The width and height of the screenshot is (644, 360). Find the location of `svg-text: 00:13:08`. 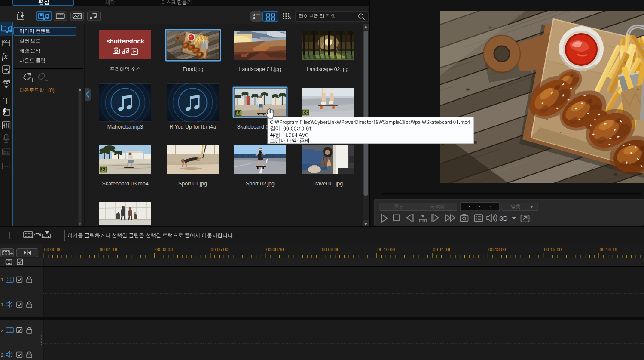

svg-text: 00:13:08 is located at coordinates (497, 249).